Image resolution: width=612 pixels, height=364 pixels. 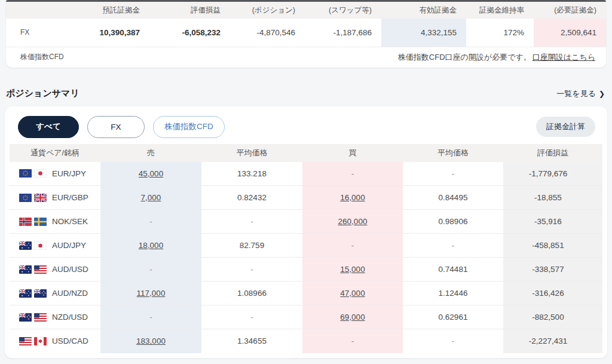 I want to click on col-header-pair: 通貨ペア/銘柄, so click(x=55, y=153).